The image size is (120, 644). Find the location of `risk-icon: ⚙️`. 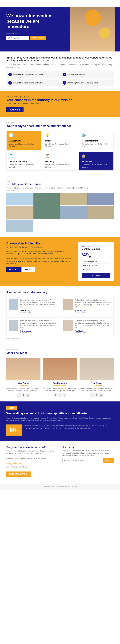

risk-icon: ⚙️ is located at coordinates (84, 136).